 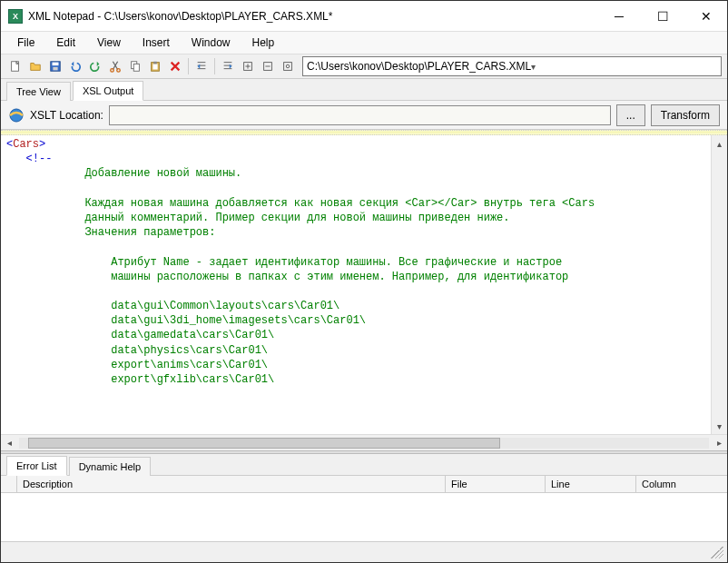 I want to click on expand-icon, so click(x=248, y=66).